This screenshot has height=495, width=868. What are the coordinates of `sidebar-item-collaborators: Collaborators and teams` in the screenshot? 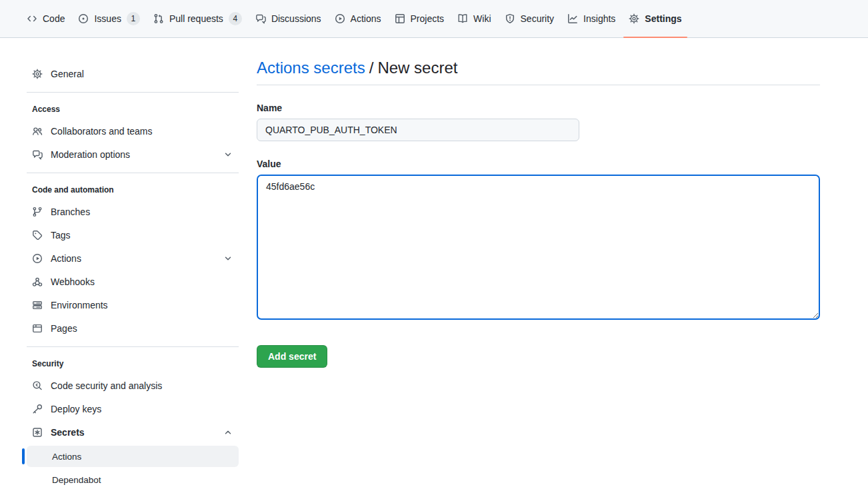 It's located at (133, 131).